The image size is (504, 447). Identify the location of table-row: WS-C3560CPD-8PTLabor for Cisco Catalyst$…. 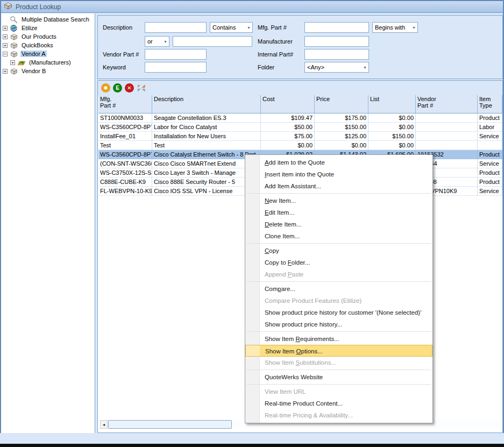
(300, 127).